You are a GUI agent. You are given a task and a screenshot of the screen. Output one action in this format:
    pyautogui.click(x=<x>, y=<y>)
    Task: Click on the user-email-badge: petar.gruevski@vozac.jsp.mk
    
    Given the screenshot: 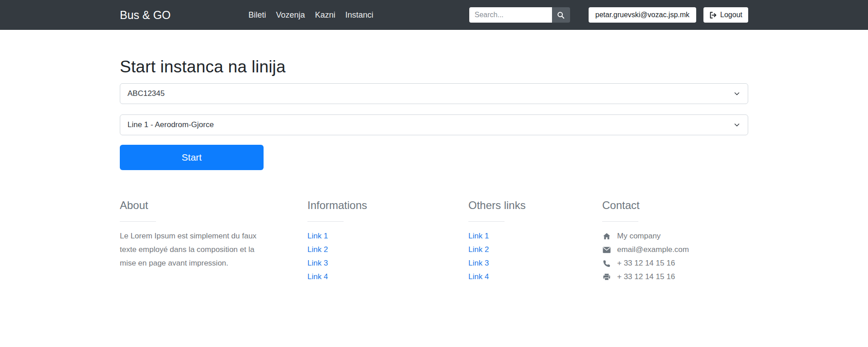 What is the action you would take?
    pyautogui.click(x=642, y=15)
    